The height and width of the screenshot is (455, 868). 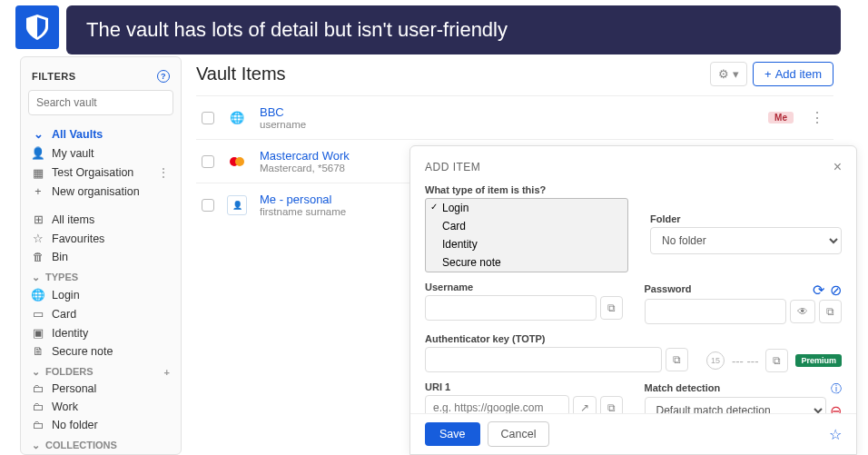 I want to click on filters-title: FILTERS, so click(x=54, y=76).